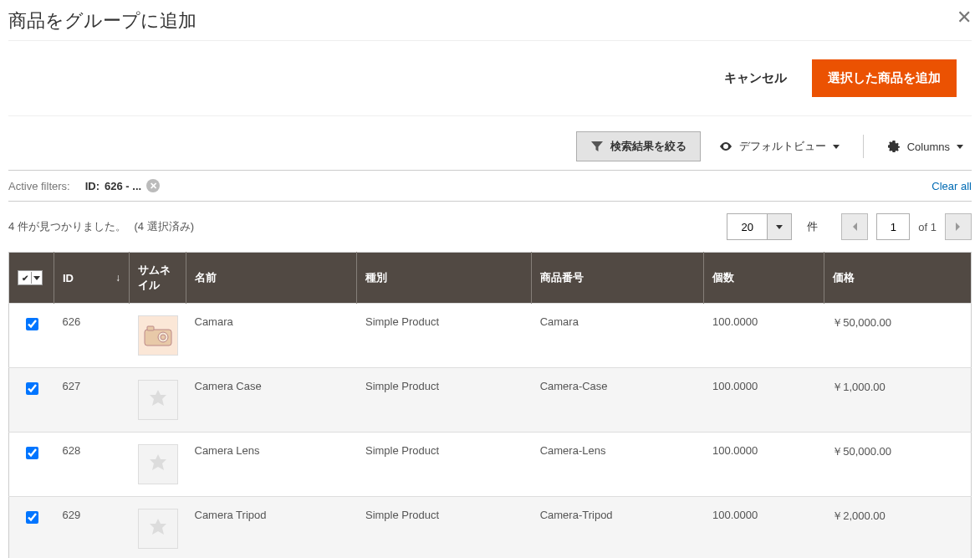 This screenshot has height=558, width=980. Describe the element at coordinates (855, 227) in the screenshot. I see `prev-page-button` at that location.